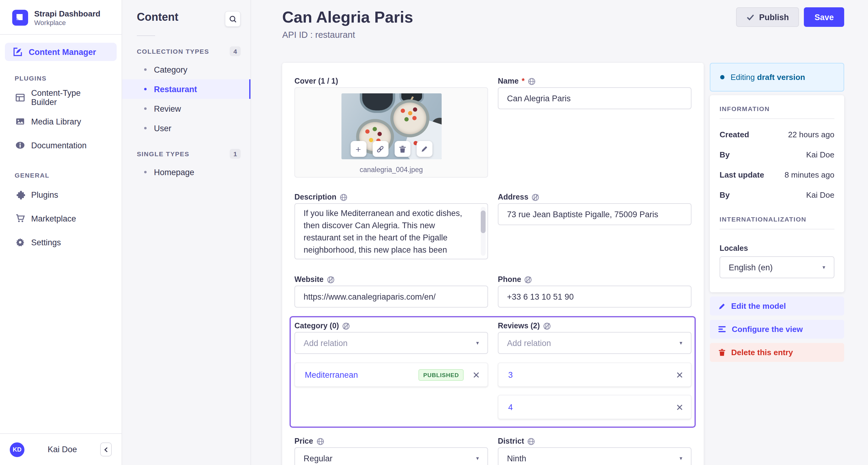  Describe the element at coordinates (309, 279) in the screenshot. I see `website-label: Website` at that location.